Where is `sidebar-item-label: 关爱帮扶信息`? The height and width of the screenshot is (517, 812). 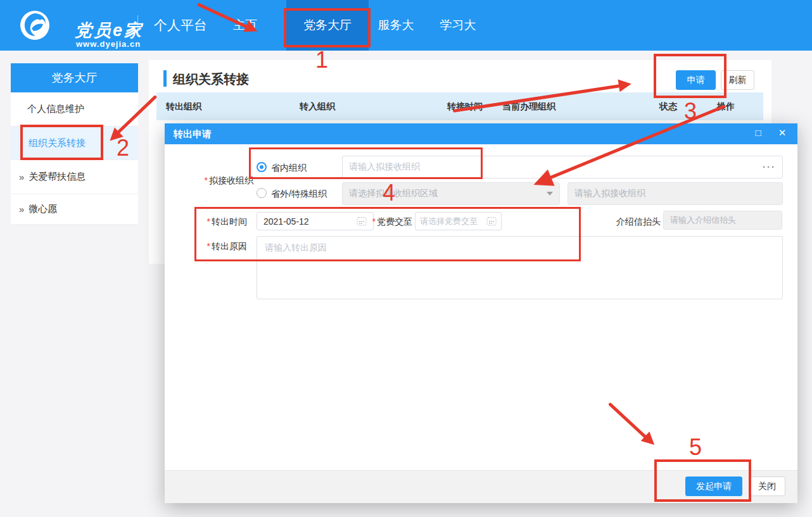
sidebar-item-label: 关爱帮扶信息 is located at coordinates (57, 177).